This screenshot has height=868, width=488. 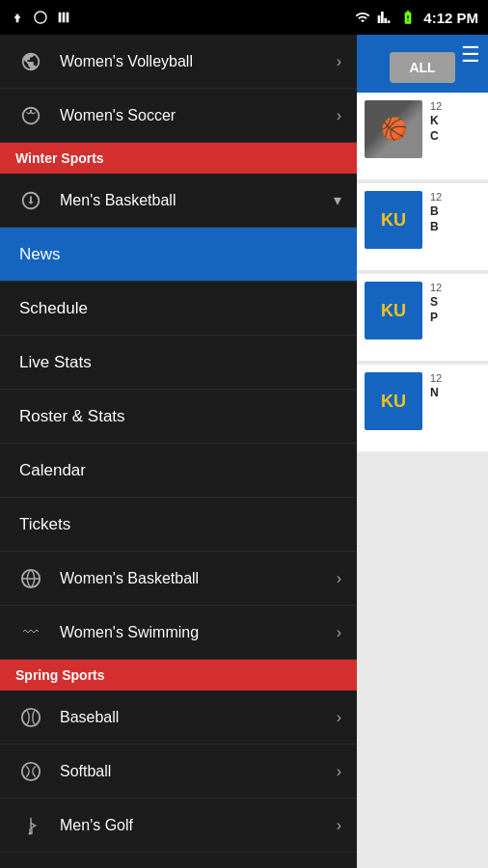 What do you see at coordinates (178, 116) in the screenshot?
I see `nav-item-womens-soccer: Women's Soccer ›` at bounding box center [178, 116].